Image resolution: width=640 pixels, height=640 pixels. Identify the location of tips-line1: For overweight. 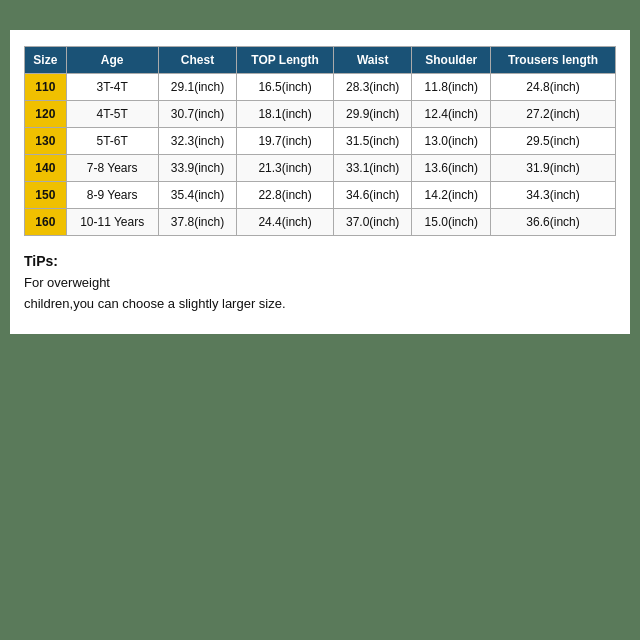
(67, 282).